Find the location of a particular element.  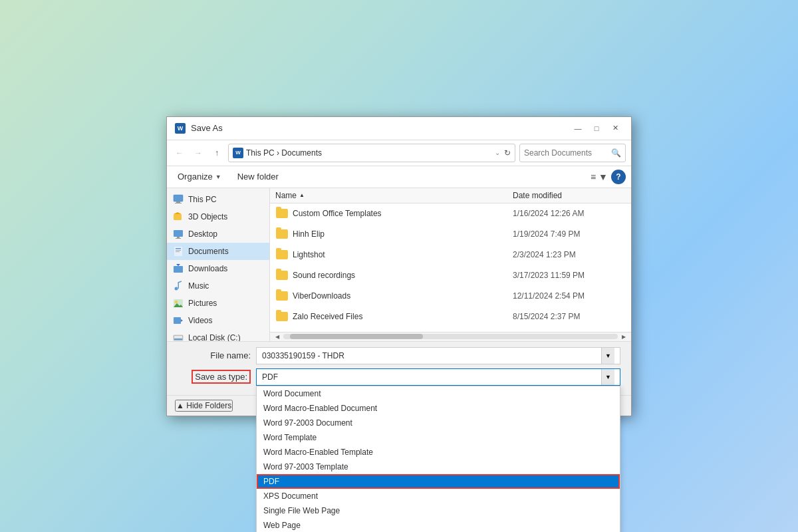

filename-dropdown-arrow: ▼ is located at coordinates (608, 356).